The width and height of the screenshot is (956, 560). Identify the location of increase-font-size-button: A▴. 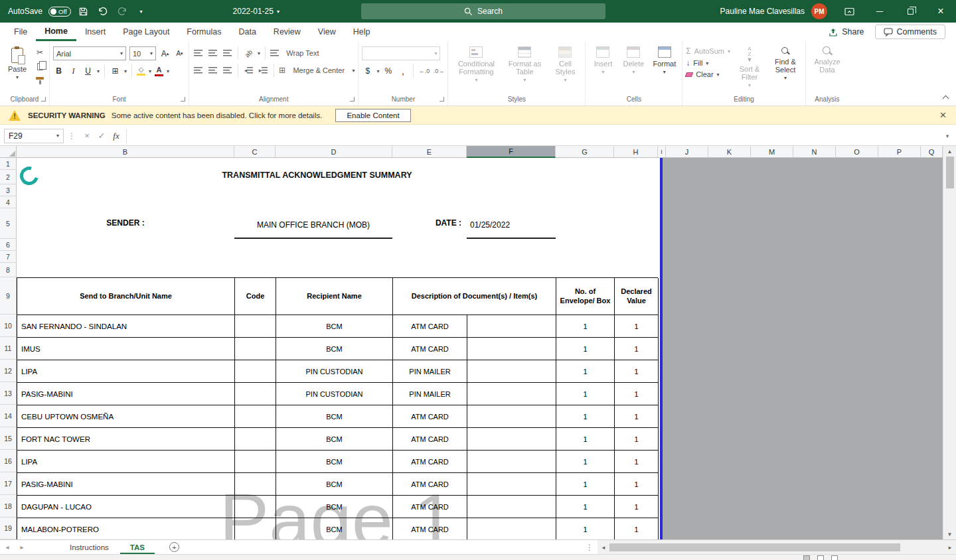
(165, 53).